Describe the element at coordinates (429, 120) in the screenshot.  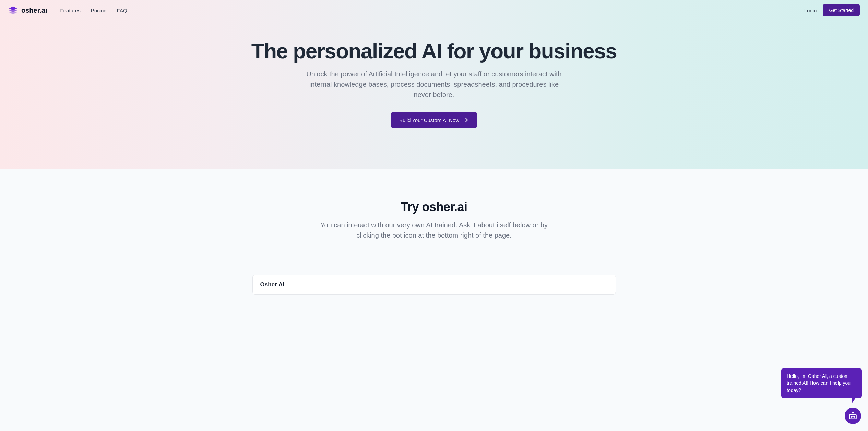
I see `cta-label: Build Your Custom AI Now` at that location.